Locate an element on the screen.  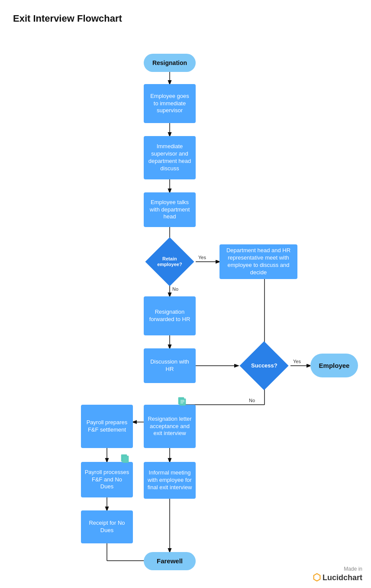
made-in-label: Made in is located at coordinates (353, 569).